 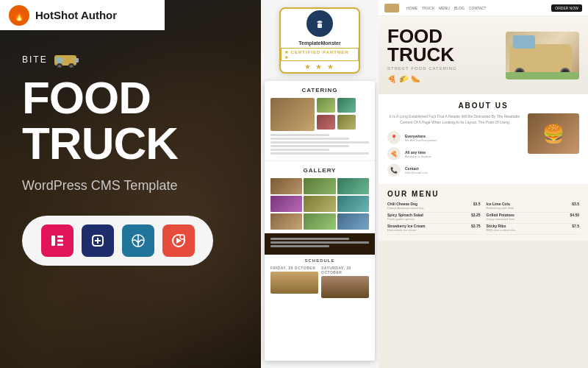 I want to click on catering-side-imgs, so click(x=326, y=115).